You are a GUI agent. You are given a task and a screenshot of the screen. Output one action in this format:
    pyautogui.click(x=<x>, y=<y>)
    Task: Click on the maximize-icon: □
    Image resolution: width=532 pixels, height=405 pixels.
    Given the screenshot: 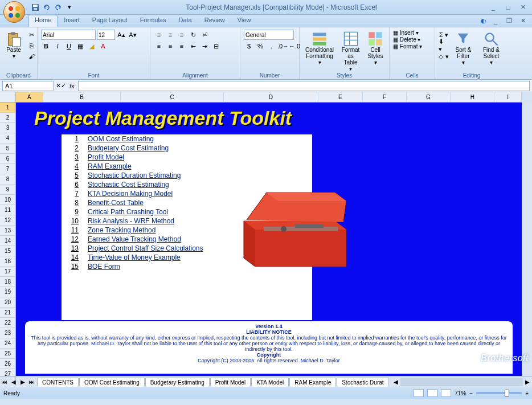 What is the action you would take?
    pyautogui.click(x=508, y=7)
    